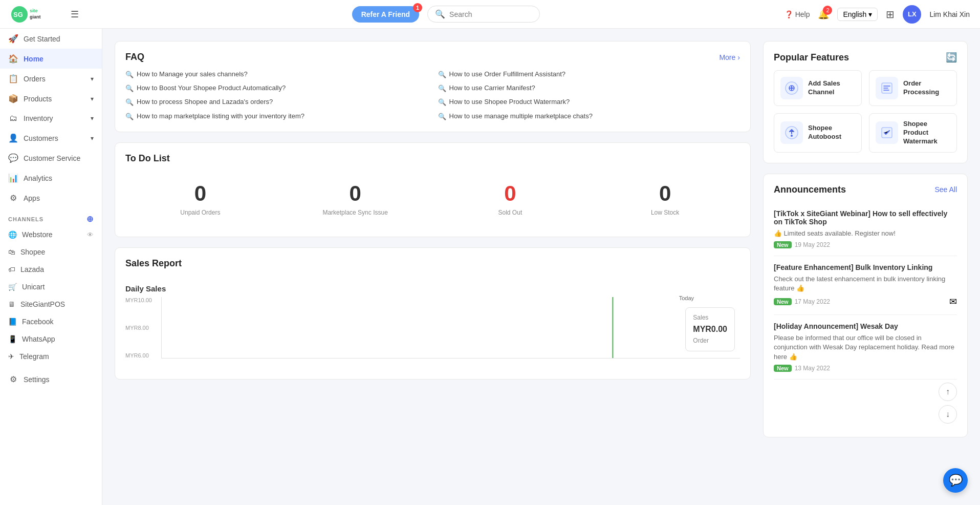 The height and width of the screenshot is (505, 980). Describe the element at coordinates (33, 252) in the screenshot. I see `sidebar-label-shopee: Shopee` at that location.